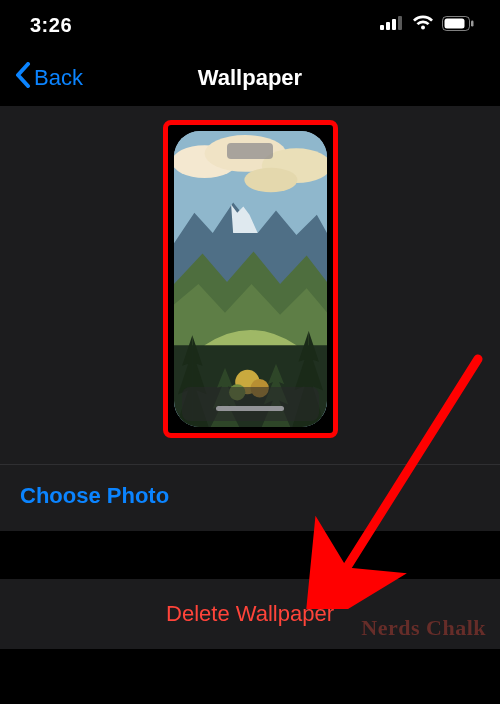 This screenshot has width=500, height=704. Describe the element at coordinates (250, 404) in the screenshot. I see `dock-placeholder` at that location.